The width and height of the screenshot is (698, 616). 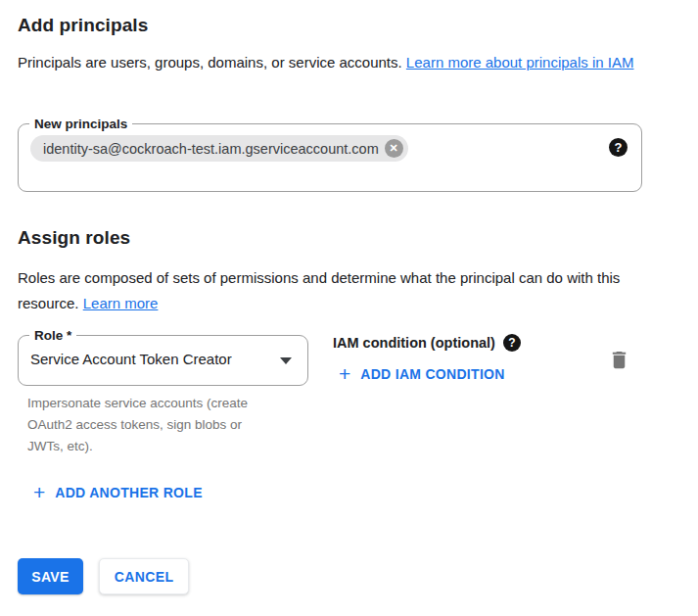 What do you see at coordinates (427, 343) in the screenshot?
I see `iam-condition-section: IAM condition (optional) ?` at bounding box center [427, 343].